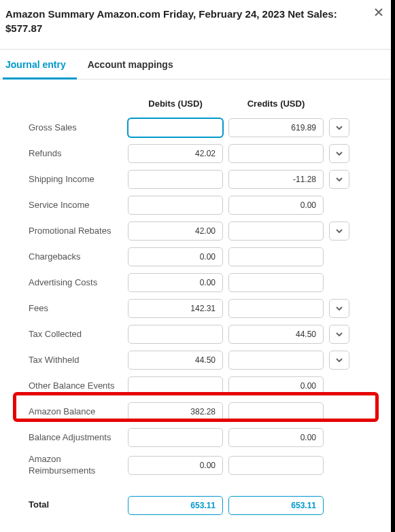 The width and height of the screenshot is (395, 532). Describe the element at coordinates (39, 64) in the screenshot. I see `tab-journal-entry: Journal entry` at that location.